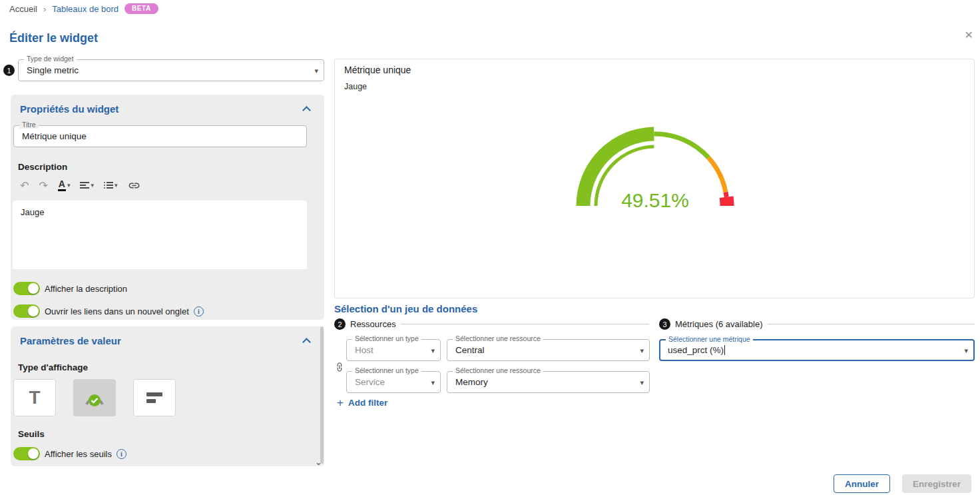 The image size is (980, 495). What do you see at coordinates (170, 185) in the screenshot?
I see `richtext-toolbar: ↶ ↷ A ▾ ▾ ▾` at bounding box center [170, 185].